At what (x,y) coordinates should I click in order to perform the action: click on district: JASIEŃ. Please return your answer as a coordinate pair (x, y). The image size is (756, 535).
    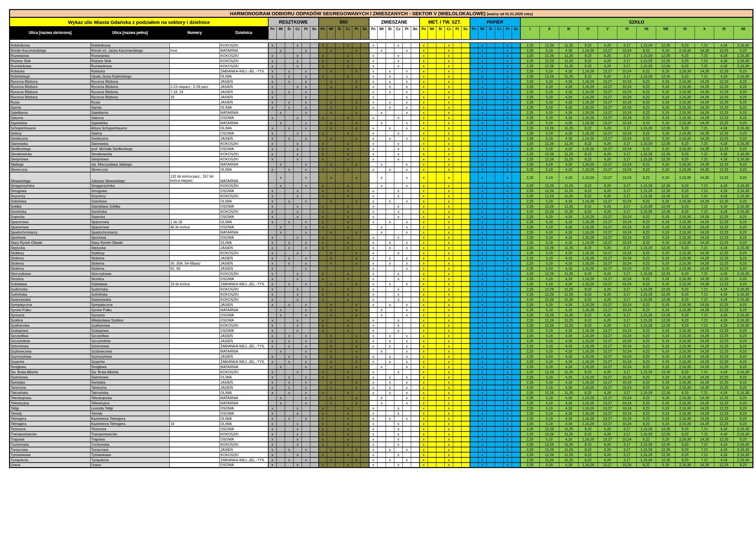
    Looking at the image, I should click on (244, 87).